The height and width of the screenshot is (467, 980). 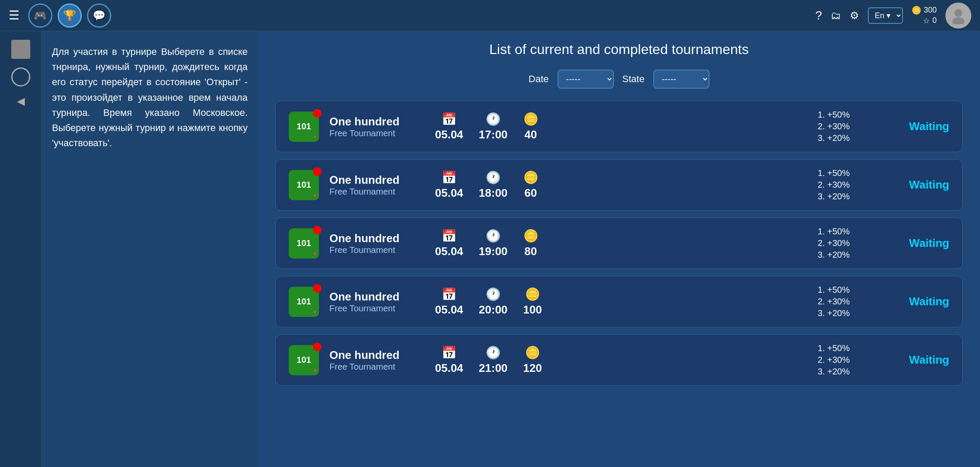 What do you see at coordinates (493, 360) in the screenshot?
I see `tournament-time-item: 🕐 21:00` at bounding box center [493, 360].